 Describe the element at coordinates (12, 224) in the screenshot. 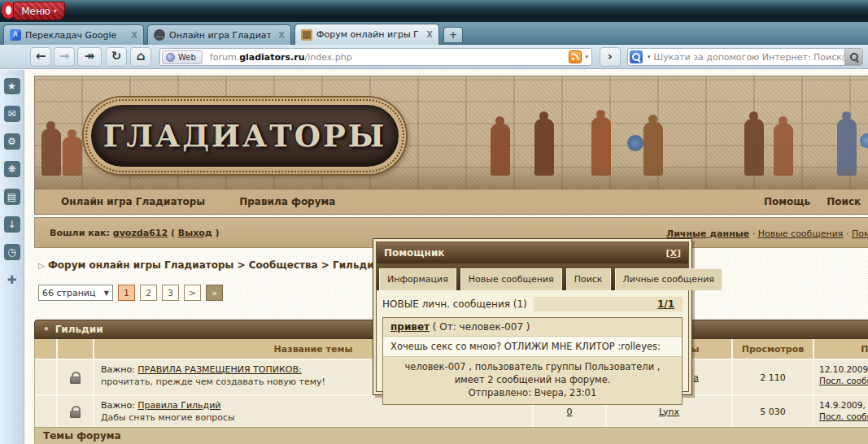

I see `downloads-icon: ↓` at that location.